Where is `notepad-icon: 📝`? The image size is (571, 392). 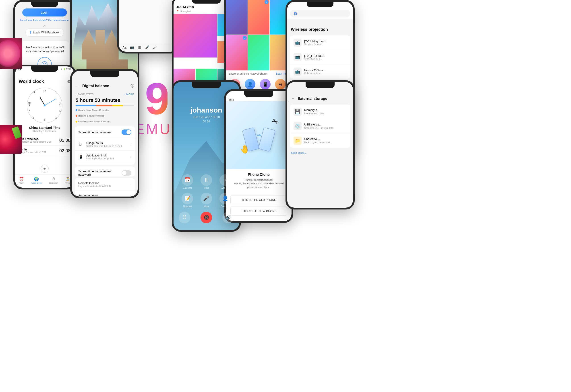
notepad-icon: 📝 is located at coordinates (187, 198).